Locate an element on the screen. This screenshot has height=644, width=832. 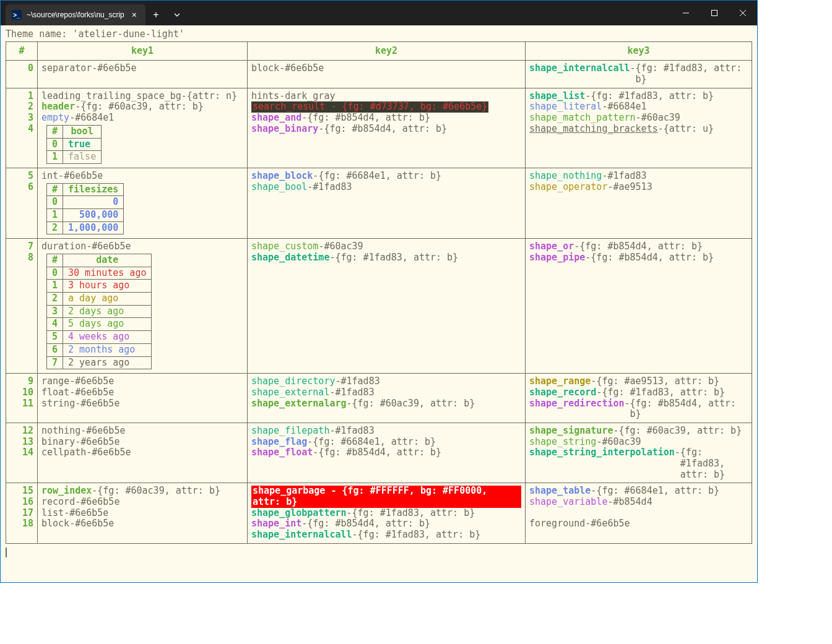
kv-line: shape_binary - {fg: #b854d4, attr: b} is located at coordinates (386, 129).